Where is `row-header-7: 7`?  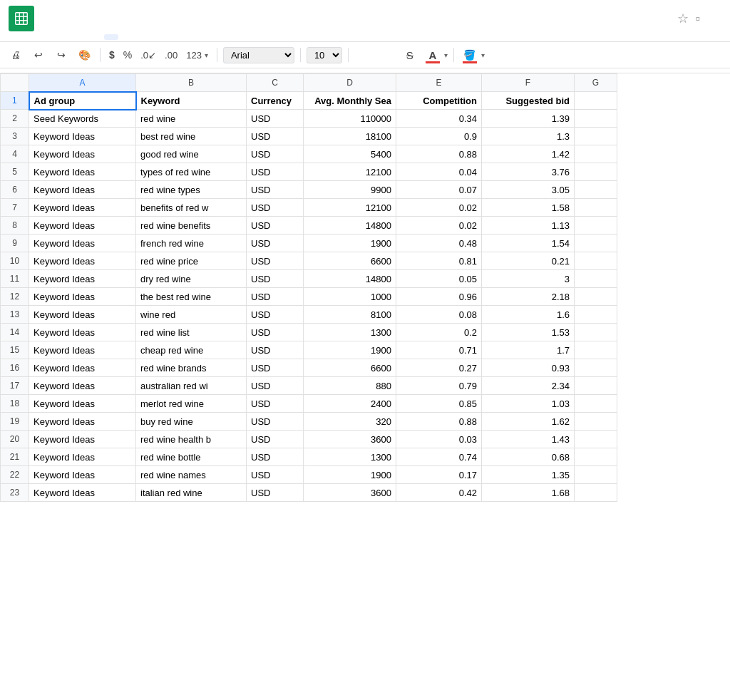 row-header-7: 7 is located at coordinates (15, 208).